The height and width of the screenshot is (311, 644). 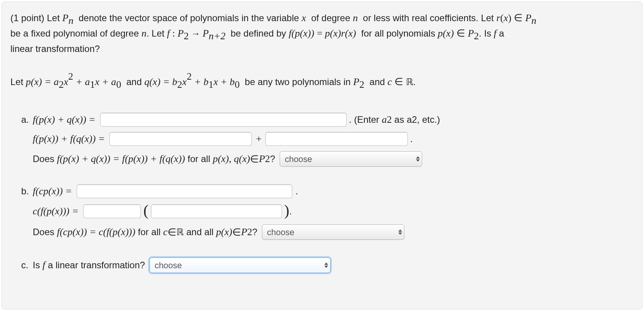 I want to click on a-hint-pre: . (Enter, so click(x=365, y=120).